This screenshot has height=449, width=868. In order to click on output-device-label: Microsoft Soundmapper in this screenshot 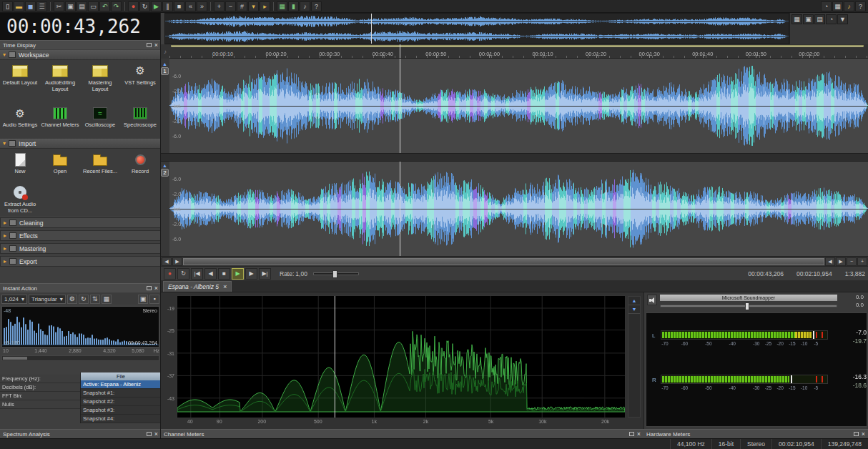, I will do `click(749, 297)`.